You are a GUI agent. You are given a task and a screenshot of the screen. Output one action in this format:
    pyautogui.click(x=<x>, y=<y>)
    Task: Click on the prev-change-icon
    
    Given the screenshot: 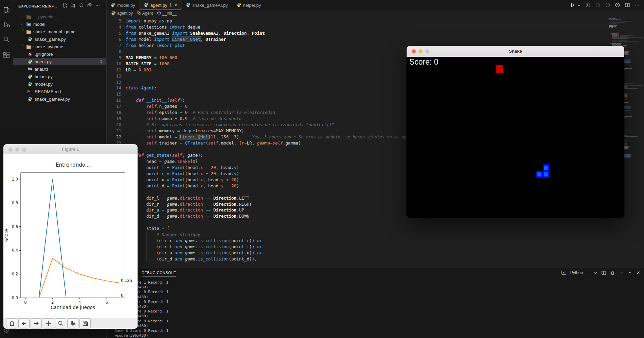 What is the action you would take?
    pyautogui.click(x=588, y=5)
    